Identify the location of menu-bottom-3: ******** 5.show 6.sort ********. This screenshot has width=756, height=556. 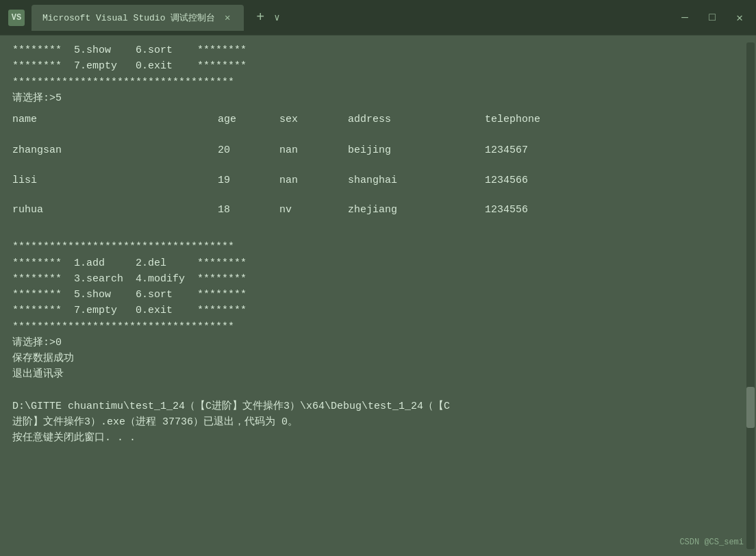
(378, 294).